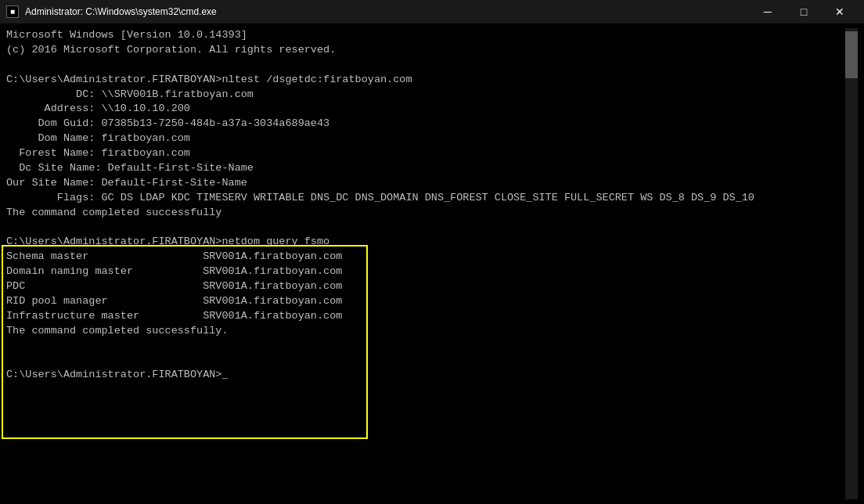  What do you see at coordinates (111, 12) in the screenshot?
I see `title-bar-left: ■ Administrator: C:\Windows\system32\cmd…` at bounding box center [111, 12].